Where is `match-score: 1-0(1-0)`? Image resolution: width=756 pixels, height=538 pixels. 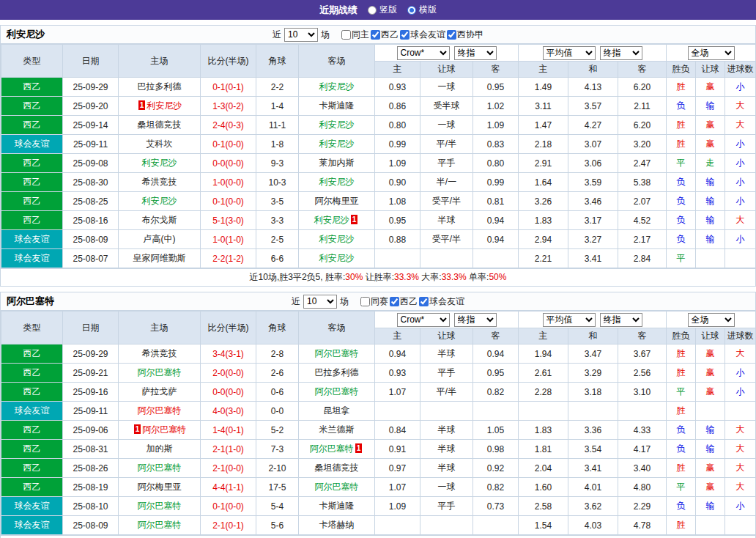 match-score: 1-0(1-0) is located at coordinates (229, 240).